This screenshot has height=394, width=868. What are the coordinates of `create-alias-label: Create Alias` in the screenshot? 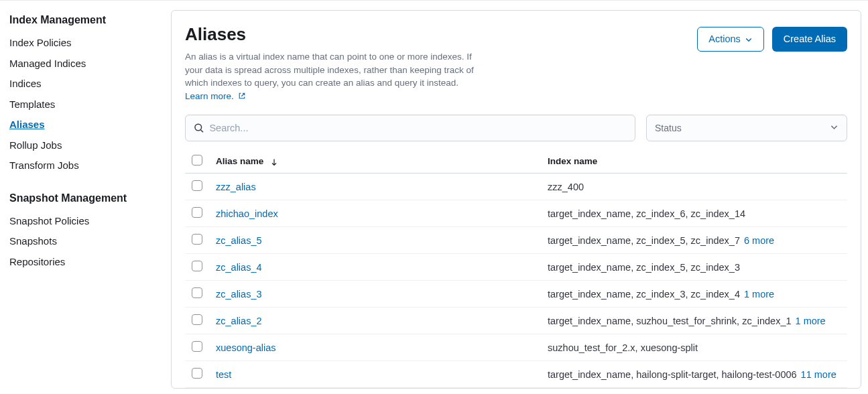 It's located at (810, 39).